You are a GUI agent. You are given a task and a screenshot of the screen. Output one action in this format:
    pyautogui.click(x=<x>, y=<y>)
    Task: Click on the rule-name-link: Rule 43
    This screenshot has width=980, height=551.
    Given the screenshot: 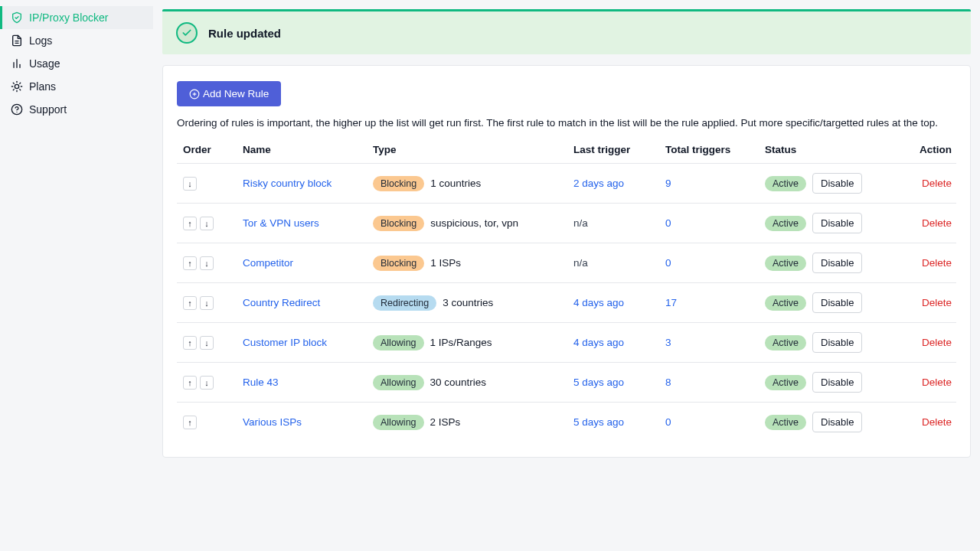 What is the action you would take?
    pyautogui.click(x=260, y=383)
    